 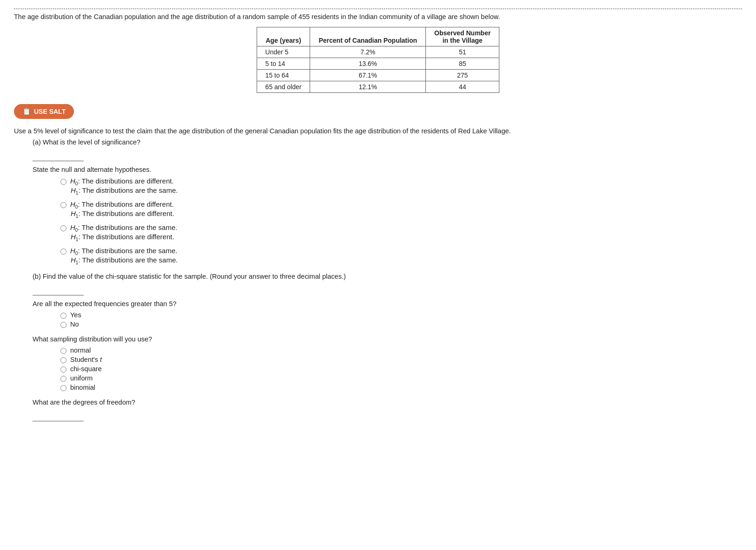 What do you see at coordinates (387, 276) in the screenshot?
I see `part-b-label: (b) Find the value of the chi-square sta…` at bounding box center [387, 276].